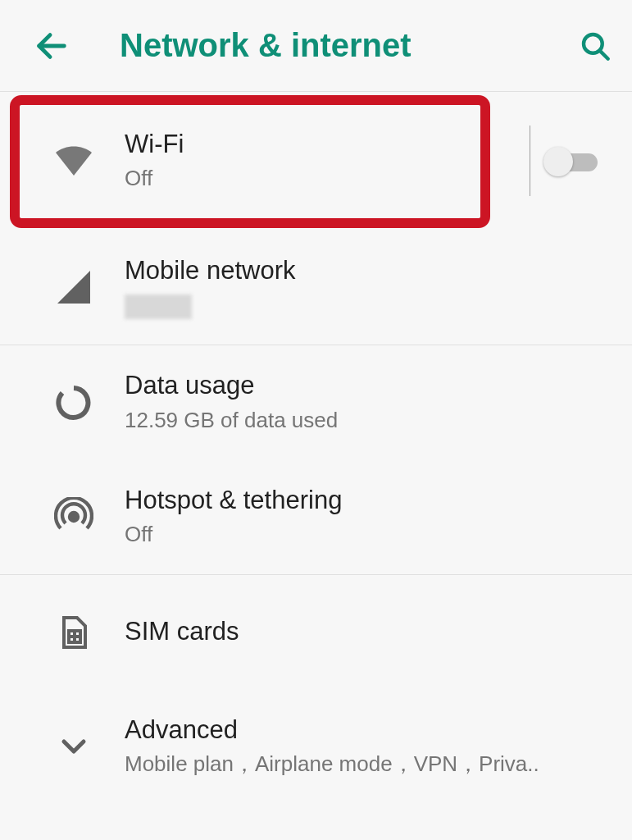 The height and width of the screenshot is (840, 632). I want to click on settings-item-data-usage: Data usage 12.59 GB of data used, so click(316, 402).